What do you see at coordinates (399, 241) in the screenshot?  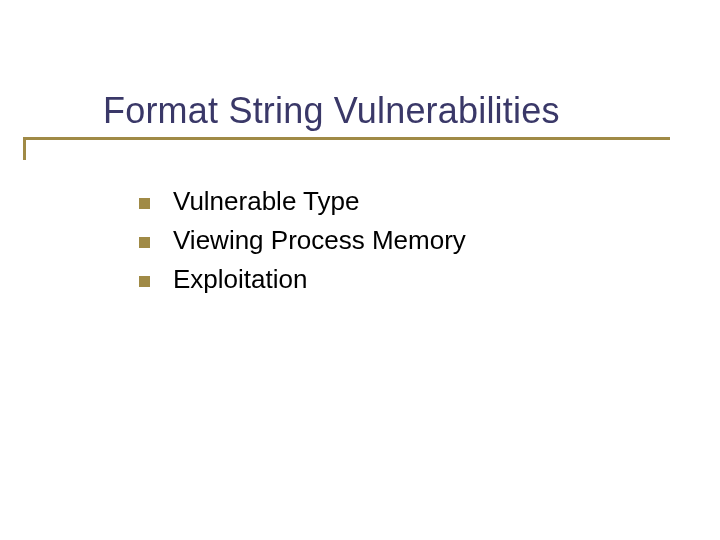 I see `list-item: Viewing Process Memory` at bounding box center [399, 241].